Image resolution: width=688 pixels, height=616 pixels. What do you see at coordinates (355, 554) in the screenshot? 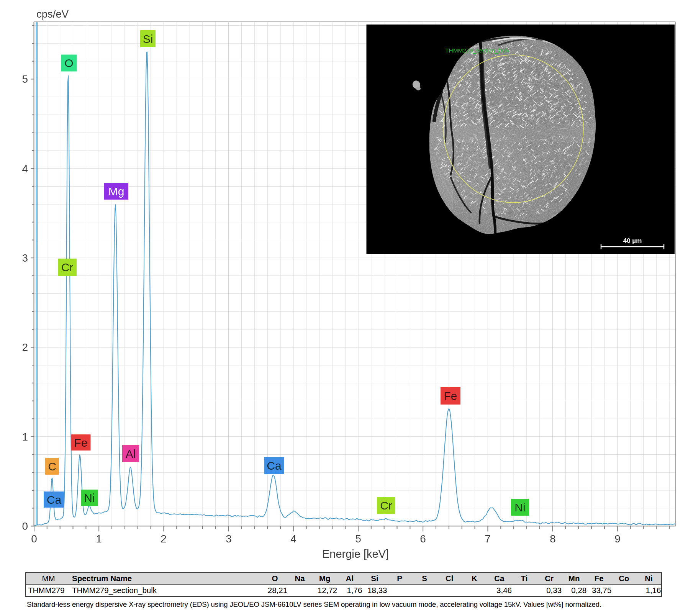
I see `svg-text: Energie [keV]` at bounding box center [355, 554].